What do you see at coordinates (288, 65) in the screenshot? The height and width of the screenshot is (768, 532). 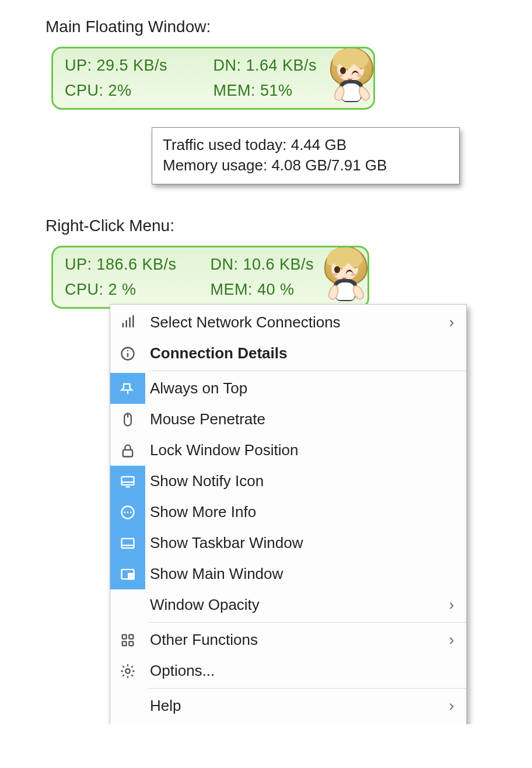 I see `download-speed: DN: 1.64 KB/s` at bounding box center [288, 65].